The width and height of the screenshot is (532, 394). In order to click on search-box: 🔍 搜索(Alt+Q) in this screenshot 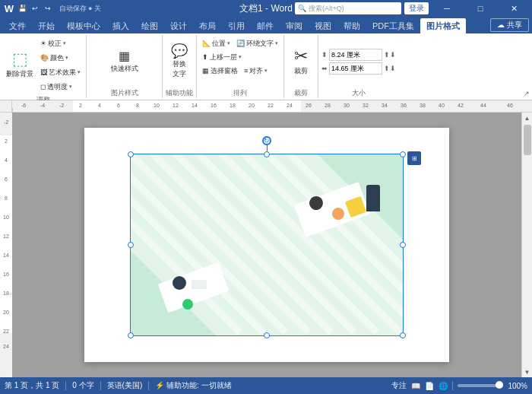, I will do `click(348, 8)`.